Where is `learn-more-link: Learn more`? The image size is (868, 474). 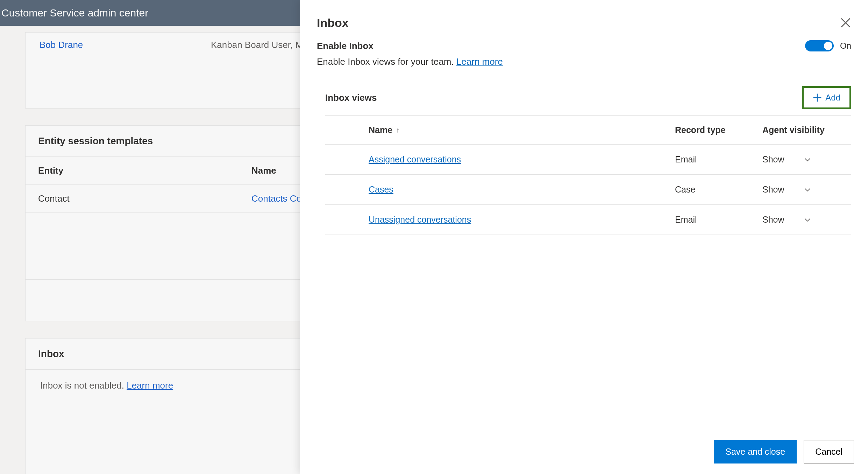
learn-more-link: Learn more is located at coordinates (480, 62).